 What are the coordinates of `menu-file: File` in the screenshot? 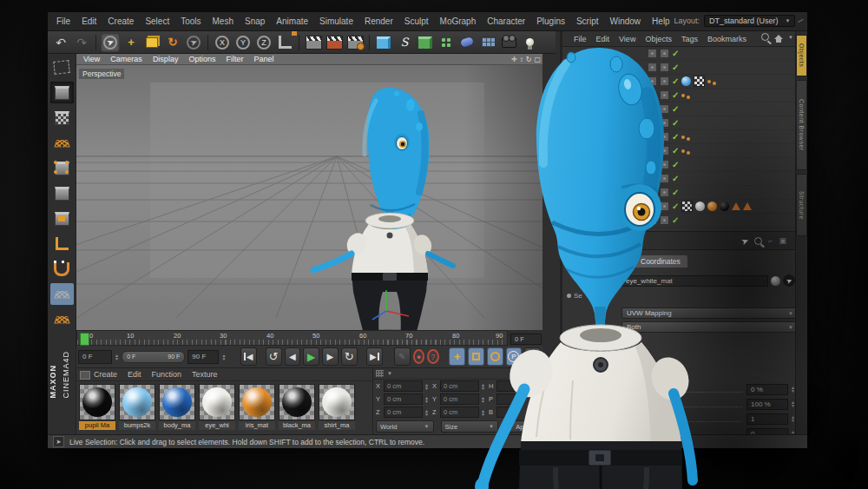 It's located at (63, 21).